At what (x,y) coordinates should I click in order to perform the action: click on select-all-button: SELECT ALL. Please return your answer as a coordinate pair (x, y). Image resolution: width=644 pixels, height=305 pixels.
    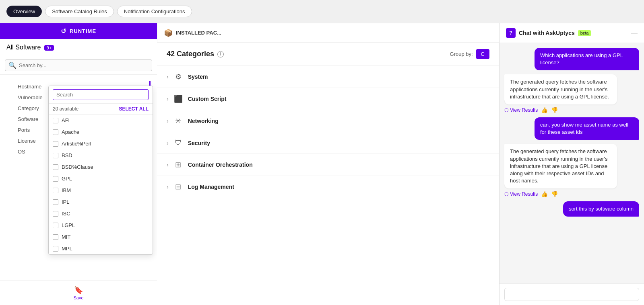
    Looking at the image, I should click on (134, 109).